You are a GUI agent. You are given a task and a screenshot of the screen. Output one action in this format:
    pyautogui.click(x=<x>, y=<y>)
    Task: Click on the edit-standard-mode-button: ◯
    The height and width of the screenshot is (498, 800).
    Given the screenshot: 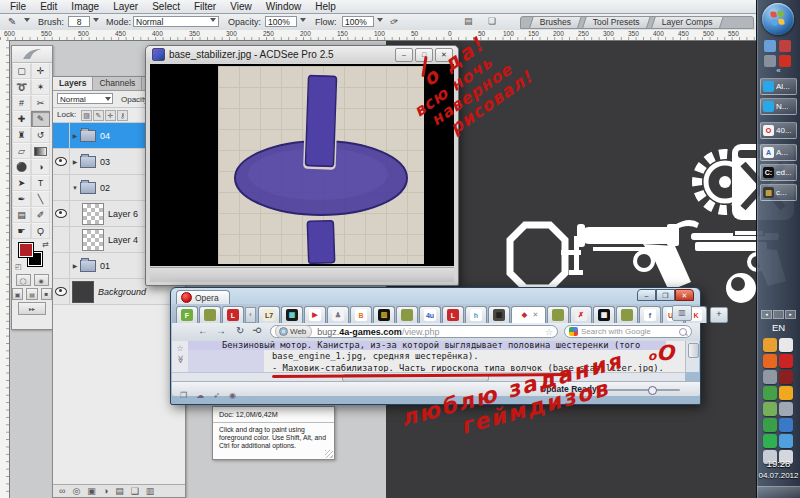 What is the action you would take?
    pyautogui.click(x=24, y=280)
    